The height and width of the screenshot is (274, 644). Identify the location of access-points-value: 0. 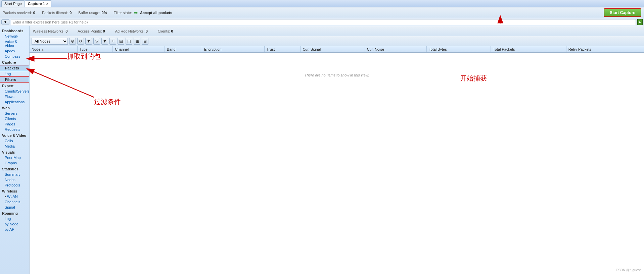
(104, 31).